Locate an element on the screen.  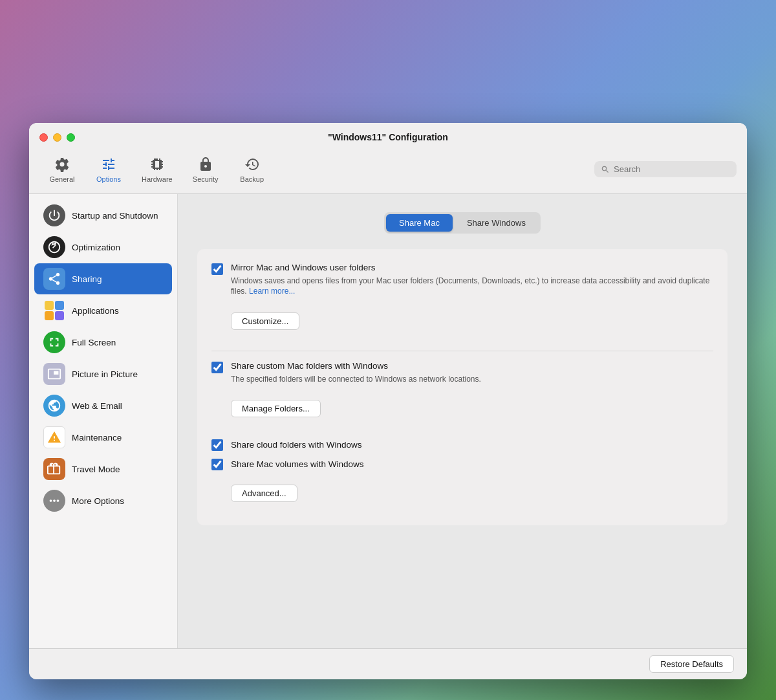
toolbar-label-hardware: Hardware is located at coordinates (157, 179).